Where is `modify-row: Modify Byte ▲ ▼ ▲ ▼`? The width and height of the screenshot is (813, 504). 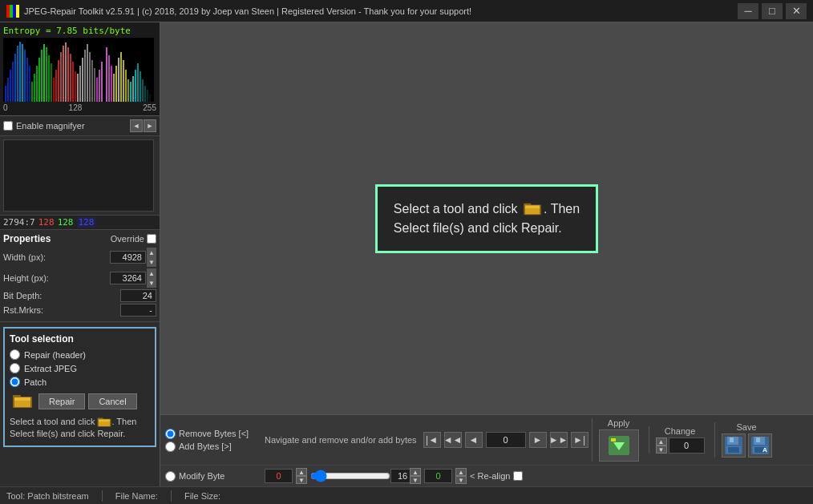
modify-row: Modify Byte ▲ ▼ ▲ ▼ is located at coordinates (487, 476).